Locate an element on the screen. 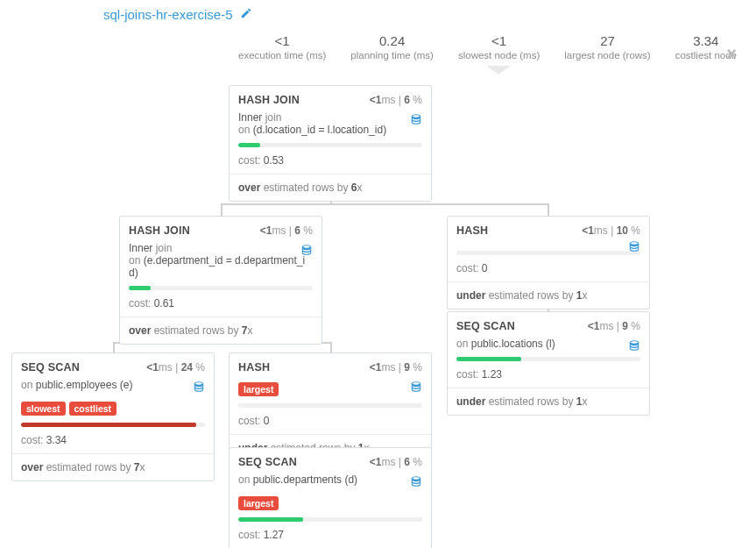 This screenshot has height=548, width=756. node-header: SEQ SCAN <1ms | 6 % is located at coordinates (330, 461).